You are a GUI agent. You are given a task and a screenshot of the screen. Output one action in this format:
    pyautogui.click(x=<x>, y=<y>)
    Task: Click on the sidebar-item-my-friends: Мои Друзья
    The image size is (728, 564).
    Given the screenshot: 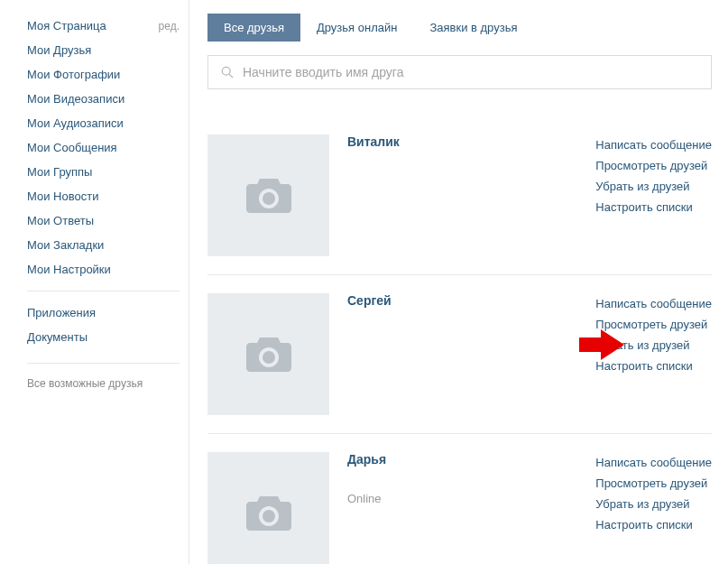 What is the action you would take?
    pyautogui.click(x=103, y=51)
    